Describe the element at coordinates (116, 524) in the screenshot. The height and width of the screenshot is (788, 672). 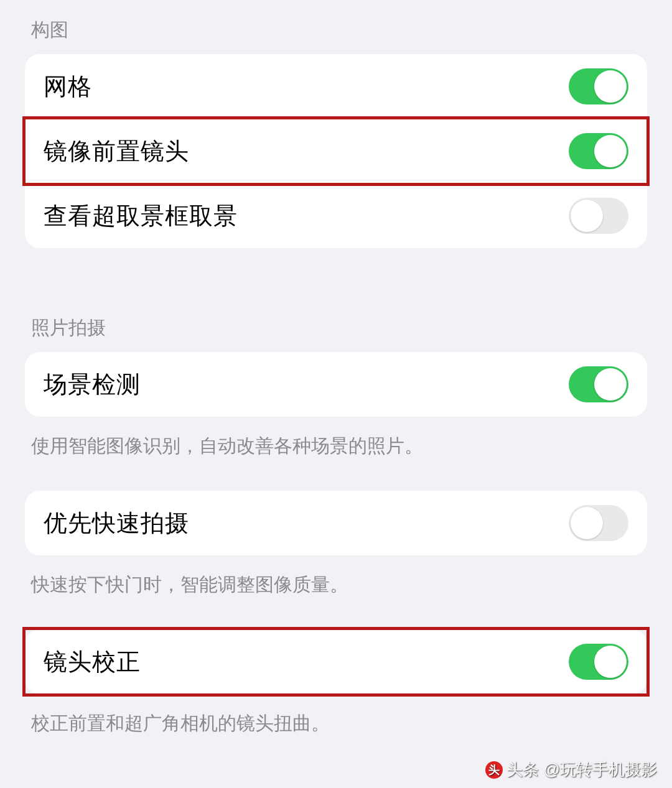
I see `label-prioritize-faster: 优先快速拍摄` at that location.